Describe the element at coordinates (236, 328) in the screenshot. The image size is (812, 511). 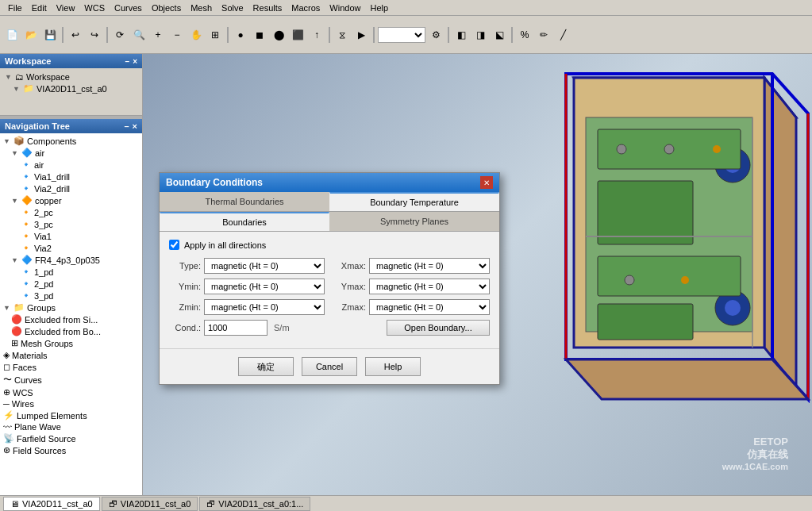
I see `cond-input` at that location.